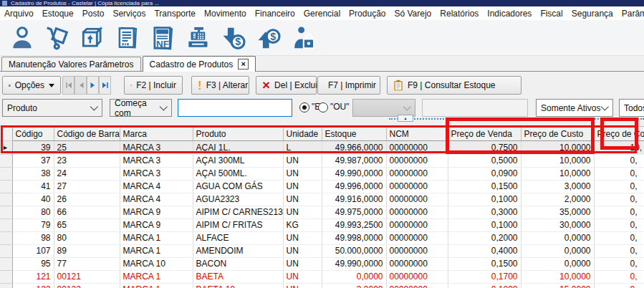 The image size is (644, 288). What do you see at coordinates (405, 118) in the screenshot?
I see `collapse-panel-button` at bounding box center [405, 118].